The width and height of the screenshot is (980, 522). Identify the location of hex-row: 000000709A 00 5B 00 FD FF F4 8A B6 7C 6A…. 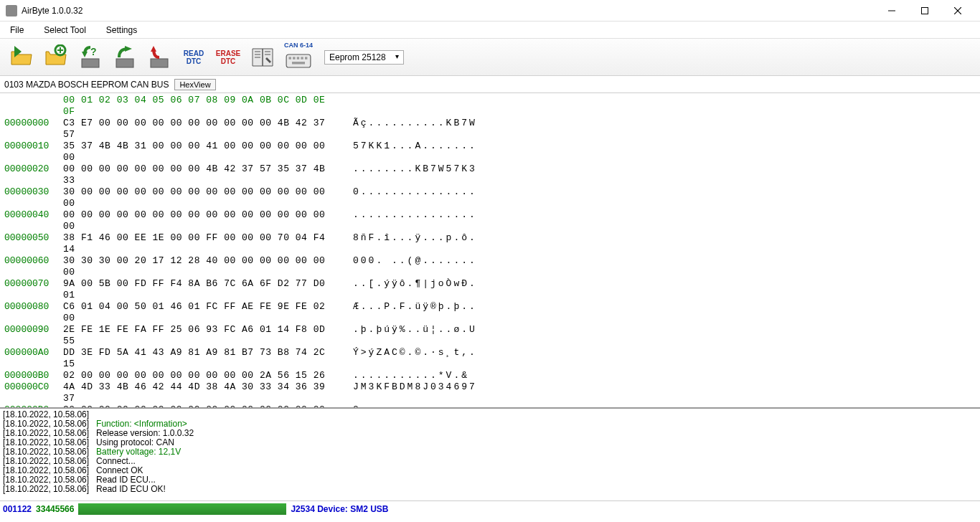
(490, 290).